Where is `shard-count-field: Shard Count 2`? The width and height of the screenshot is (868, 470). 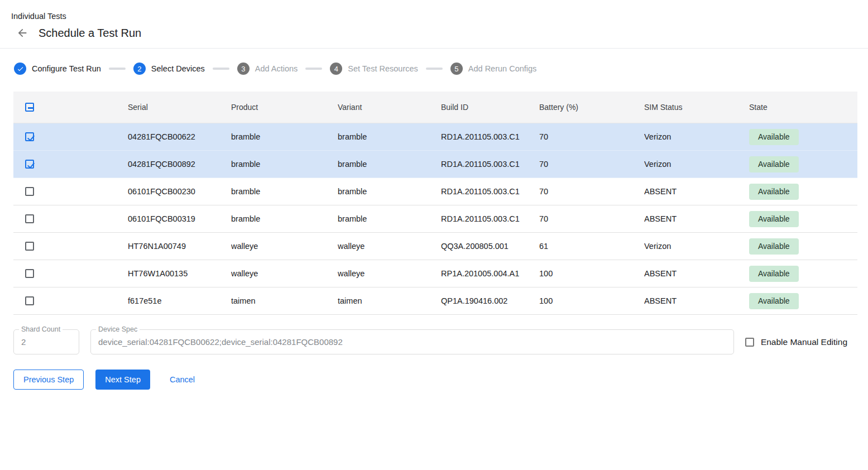 shard-count-field: Shard Count 2 is located at coordinates (46, 342).